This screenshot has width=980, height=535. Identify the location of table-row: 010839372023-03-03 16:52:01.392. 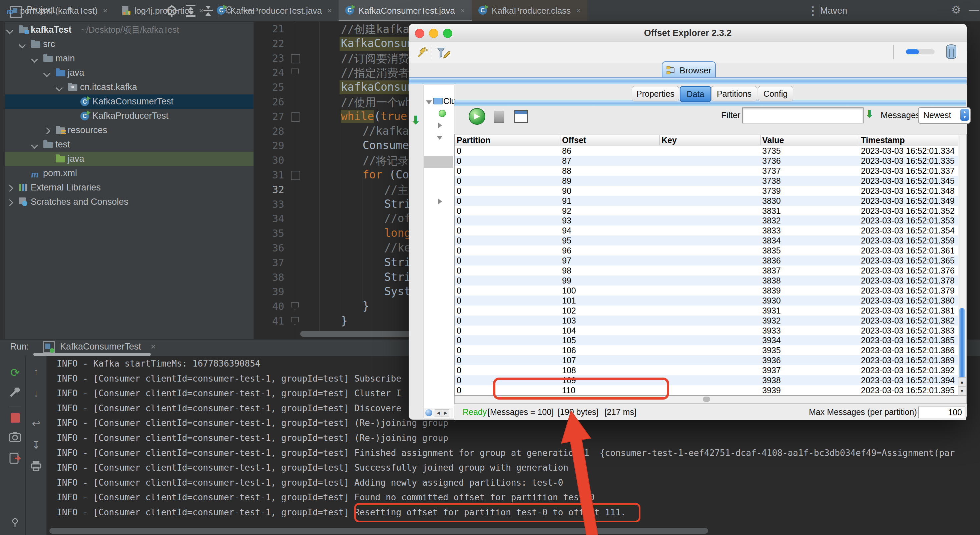
(706, 370).